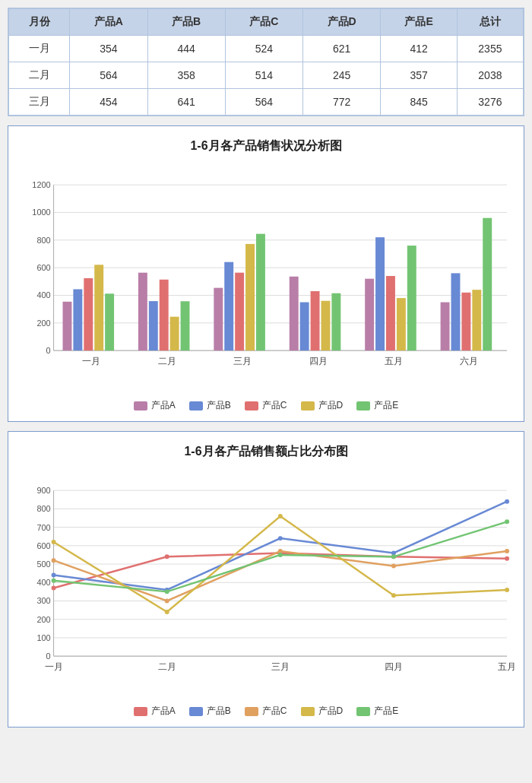 The width and height of the screenshot is (532, 783). I want to click on table-header-cell: 产品D, so click(342, 23).